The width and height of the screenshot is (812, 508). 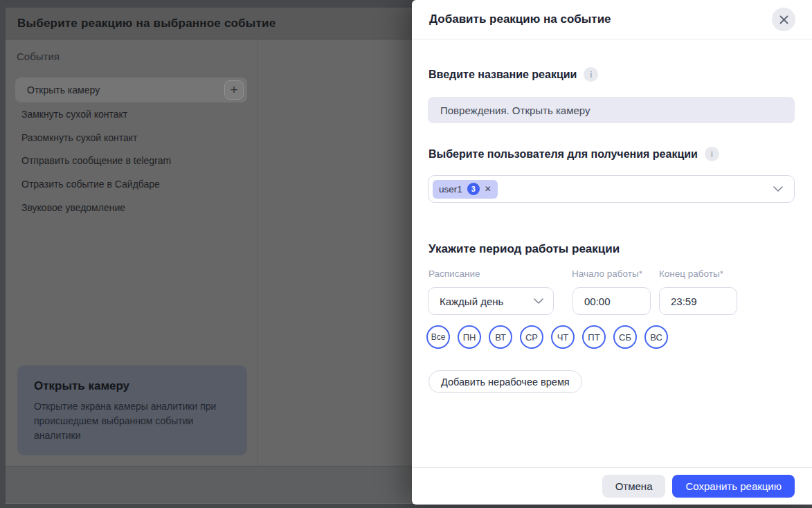 What do you see at coordinates (132, 410) in the screenshot?
I see `event-detail-card: Открыть камеру Открытие экрана камеры ан…` at bounding box center [132, 410].